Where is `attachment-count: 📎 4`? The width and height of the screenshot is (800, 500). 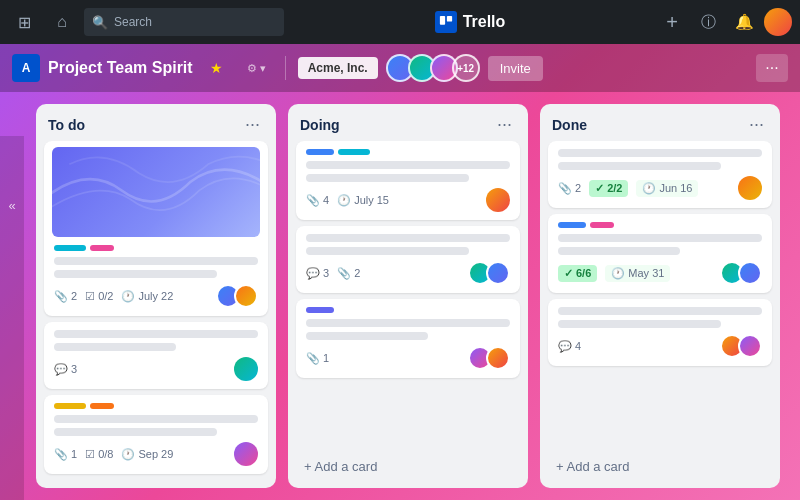
attachment-count: 📎 4 is located at coordinates (318, 200).